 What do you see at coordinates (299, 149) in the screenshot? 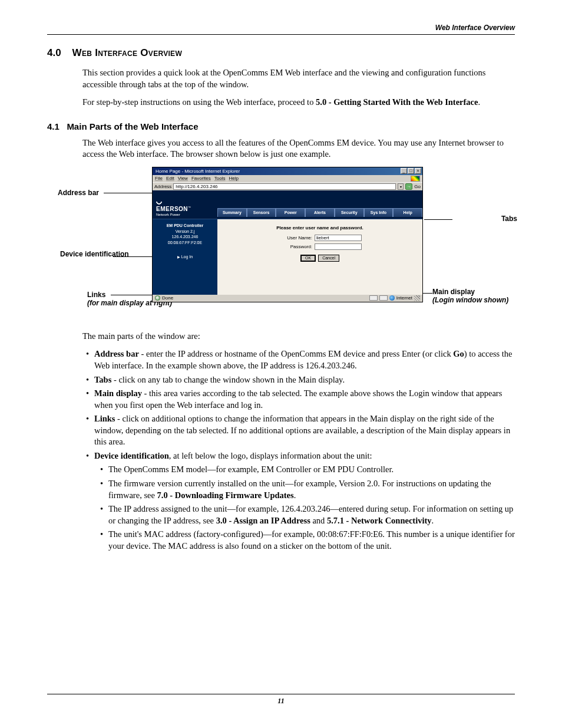
I see `para: The Web interface gives you access to al…` at bounding box center [299, 149].